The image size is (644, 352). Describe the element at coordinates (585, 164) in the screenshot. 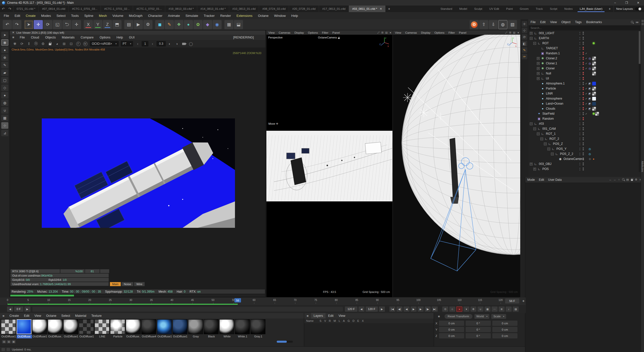

I see `object-row: +∟003_OBJ⬧⬧` at that location.